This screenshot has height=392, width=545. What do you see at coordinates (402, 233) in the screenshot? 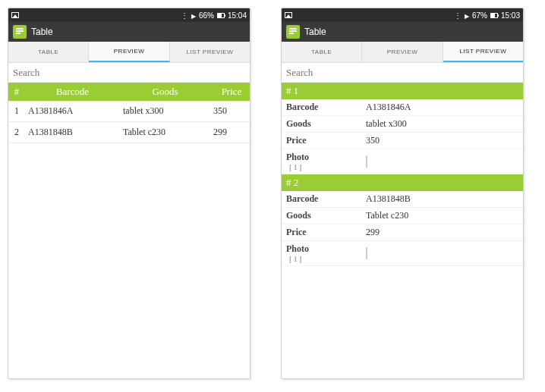
I see `list-item: Price 299` at bounding box center [402, 233].